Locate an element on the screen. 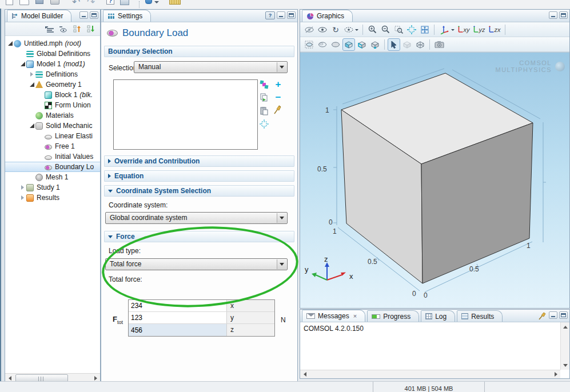 This screenshot has width=570, height=392. tree-item-materials: Materials is located at coordinates (53, 115).